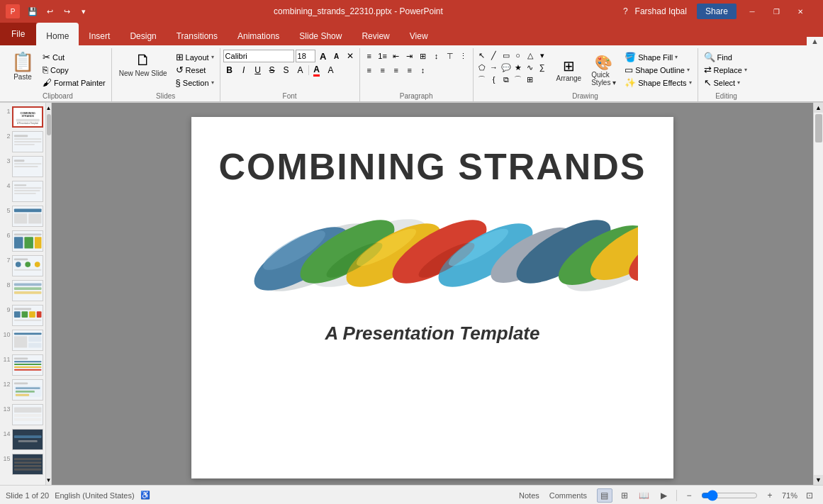 This screenshot has width=823, height=504. I want to click on font-highlight-button: A, so click(331, 70).